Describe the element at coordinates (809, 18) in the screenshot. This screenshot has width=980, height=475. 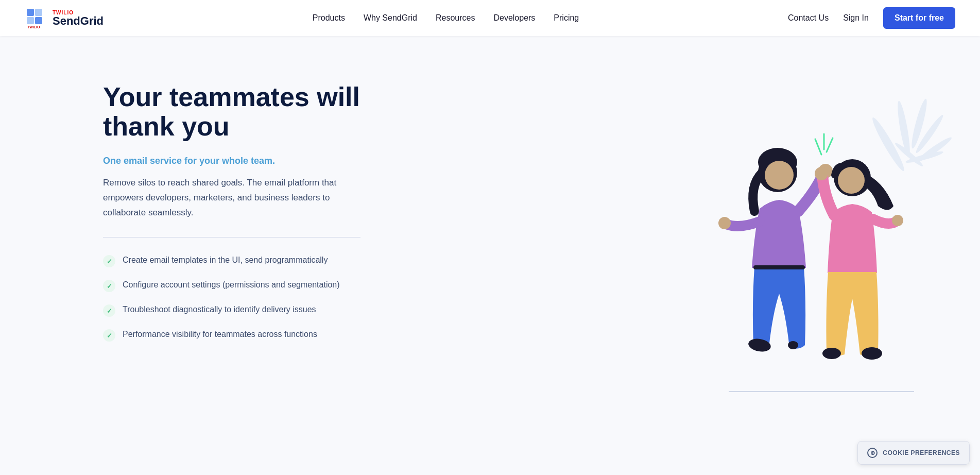
I see `contact-us-link: Contact Us` at that location.